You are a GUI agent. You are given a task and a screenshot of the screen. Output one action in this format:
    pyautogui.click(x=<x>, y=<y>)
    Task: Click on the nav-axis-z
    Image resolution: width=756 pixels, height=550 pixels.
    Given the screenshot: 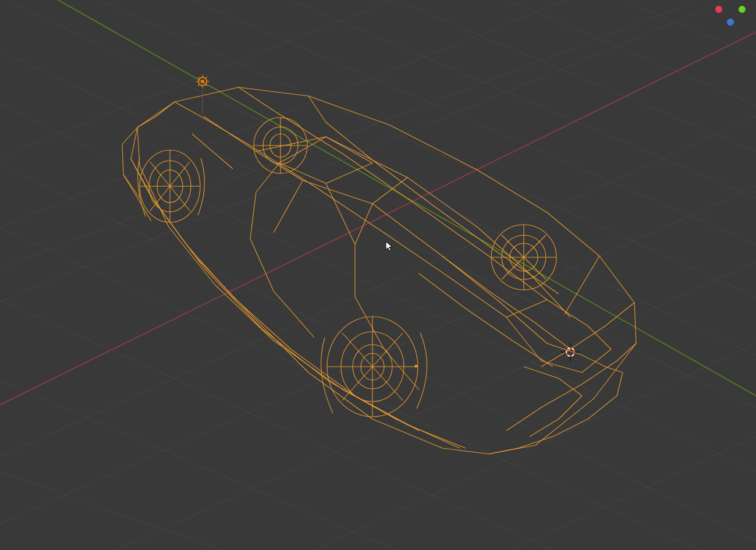 What is the action you would take?
    pyautogui.click(x=730, y=22)
    